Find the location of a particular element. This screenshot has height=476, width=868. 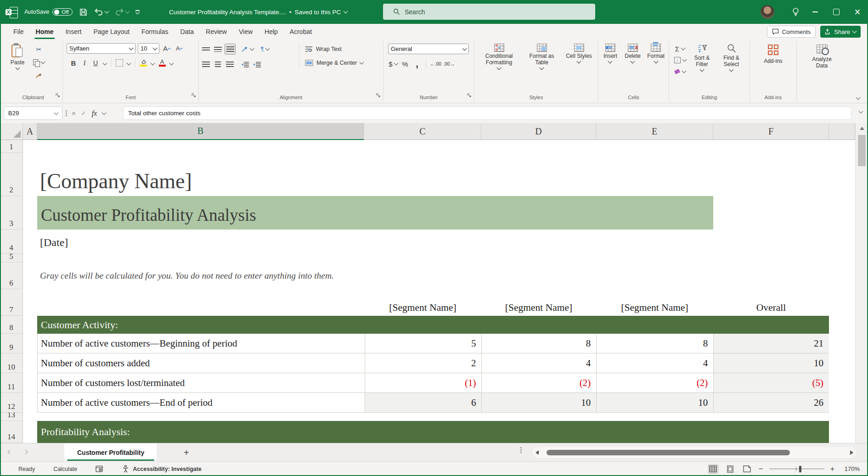

top-align-button is located at coordinates (206, 49).